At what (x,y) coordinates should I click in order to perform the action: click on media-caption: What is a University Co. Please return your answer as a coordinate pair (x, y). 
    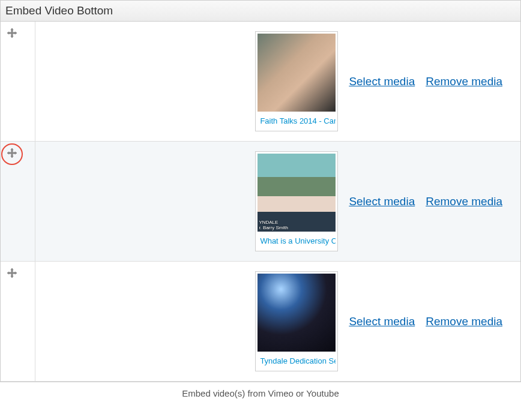
    Looking at the image, I should click on (297, 240).